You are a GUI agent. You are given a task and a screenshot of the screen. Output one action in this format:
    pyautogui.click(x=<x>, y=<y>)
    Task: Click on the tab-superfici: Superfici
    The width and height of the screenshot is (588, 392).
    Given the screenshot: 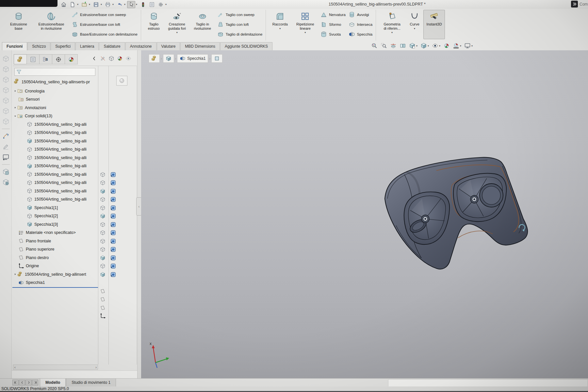 What is the action you would take?
    pyautogui.click(x=63, y=46)
    